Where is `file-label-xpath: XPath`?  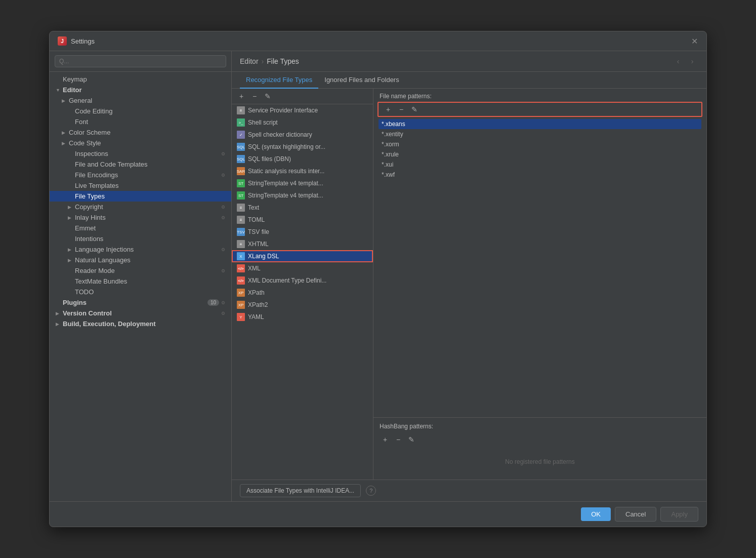 file-label-xpath: XPath is located at coordinates (256, 293).